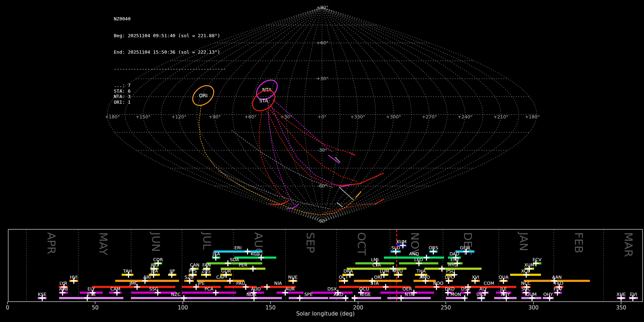 This screenshot has width=644, height=322. What do you see at coordinates (332, 293) in the screenshot?
I see `shower-bar-DSX` at bounding box center [332, 293].